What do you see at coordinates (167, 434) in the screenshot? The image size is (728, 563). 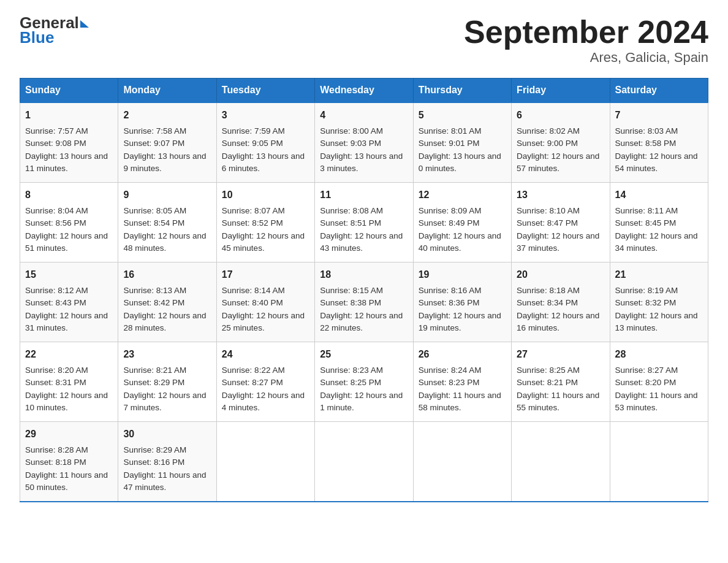 I see `day-number: 30` at bounding box center [167, 434].